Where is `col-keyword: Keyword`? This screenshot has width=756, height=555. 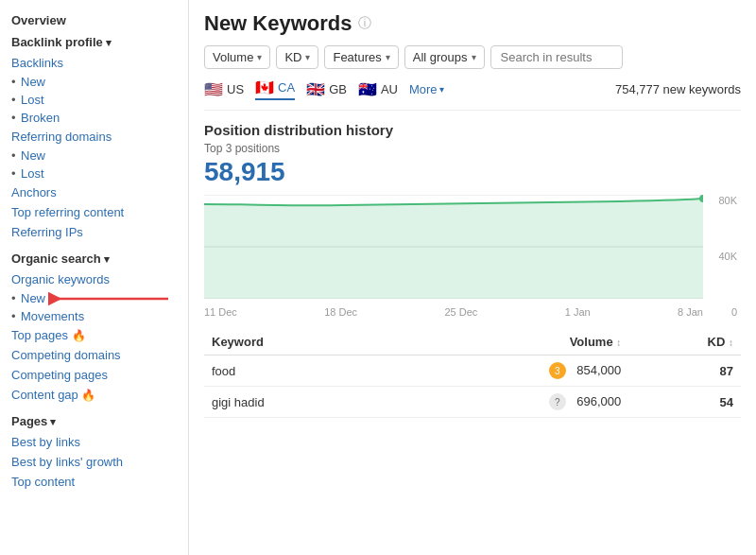 col-keyword: Keyword is located at coordinates (297, 342).